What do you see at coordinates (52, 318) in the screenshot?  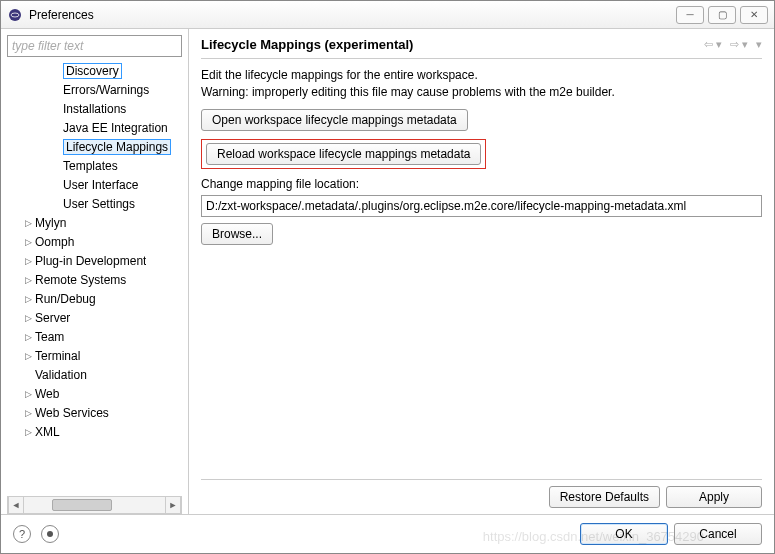 I see `tree-item-label: Server` at bounding box center [52, 318].